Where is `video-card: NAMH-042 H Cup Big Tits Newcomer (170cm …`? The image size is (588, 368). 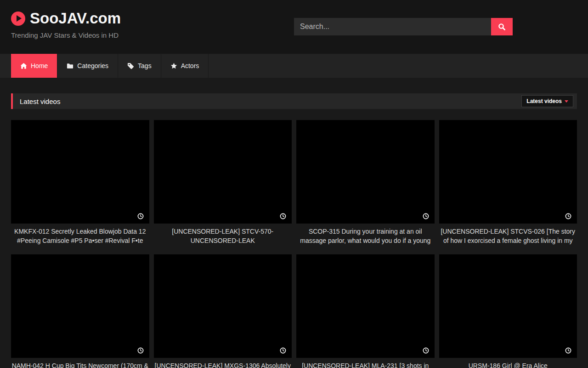 video-card: NAMH-042 H Cup Big Tits Newcomer (170cm … is located at coordinates (80, 311).